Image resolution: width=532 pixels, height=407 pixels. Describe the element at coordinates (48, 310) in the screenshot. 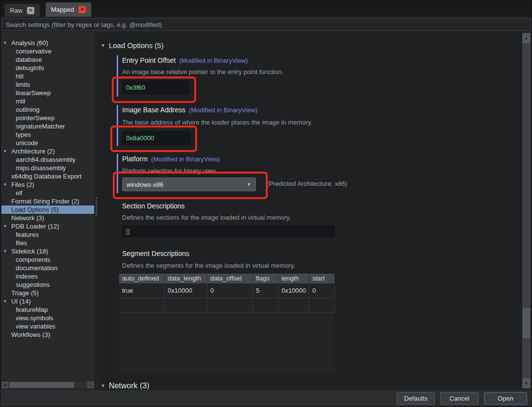

I see `sidebar-item-featuremap: featureMap` at that location.